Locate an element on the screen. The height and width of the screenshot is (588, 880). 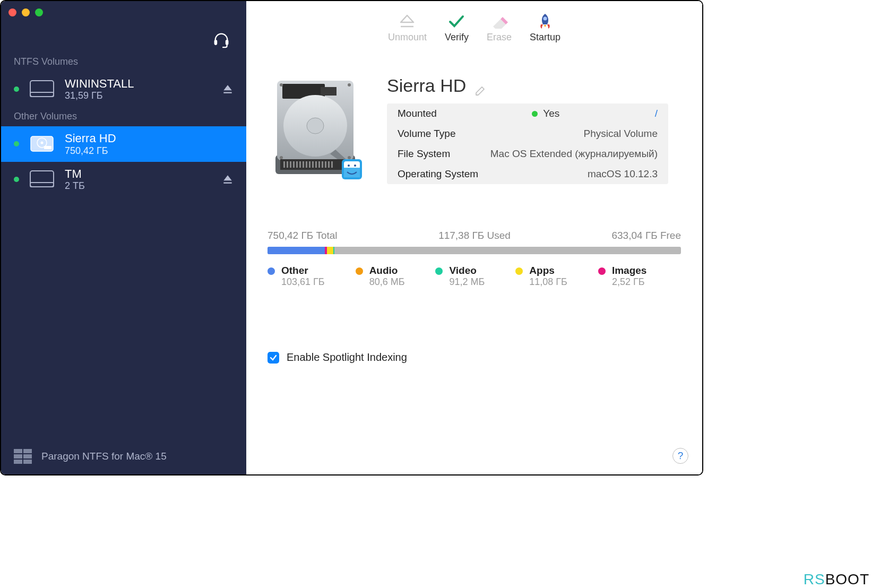
info-label: Mounted is located at coordinates (417, 114).